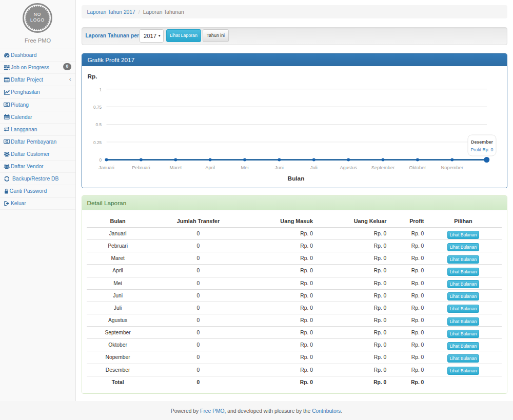 The height and width of the screenshot is (420, 513). Describe the element at coordinates (279, 168) in the screenshot. I see `svg-text: Juni` at that location.